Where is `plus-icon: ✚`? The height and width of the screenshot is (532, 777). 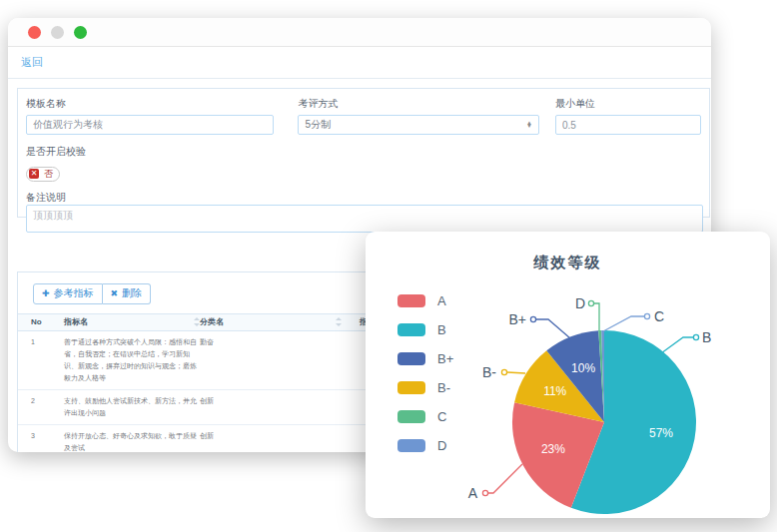 plus-icon: ✚ is located at coordinates (46, 293).